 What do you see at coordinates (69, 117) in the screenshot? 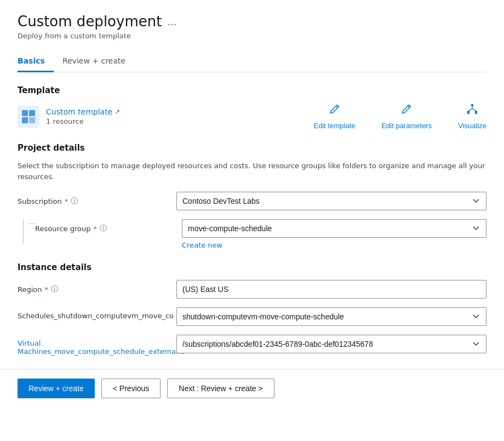
I see `template-info: Custom template ↗ 1 resource` at bounding box center [69, 117].